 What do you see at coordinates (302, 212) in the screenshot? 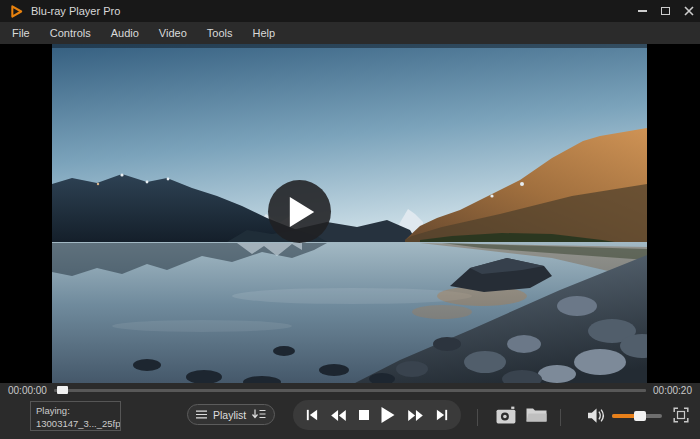
I see `play-icon` at bounding box center [302, 212].